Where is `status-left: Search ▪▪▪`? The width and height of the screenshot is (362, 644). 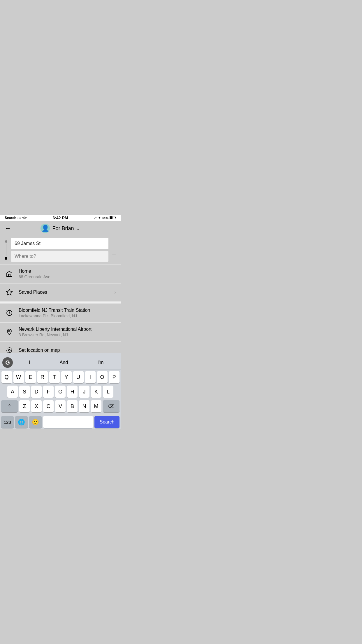 status-left: Search ▪▪▪ is located at coordinates (16, 218).